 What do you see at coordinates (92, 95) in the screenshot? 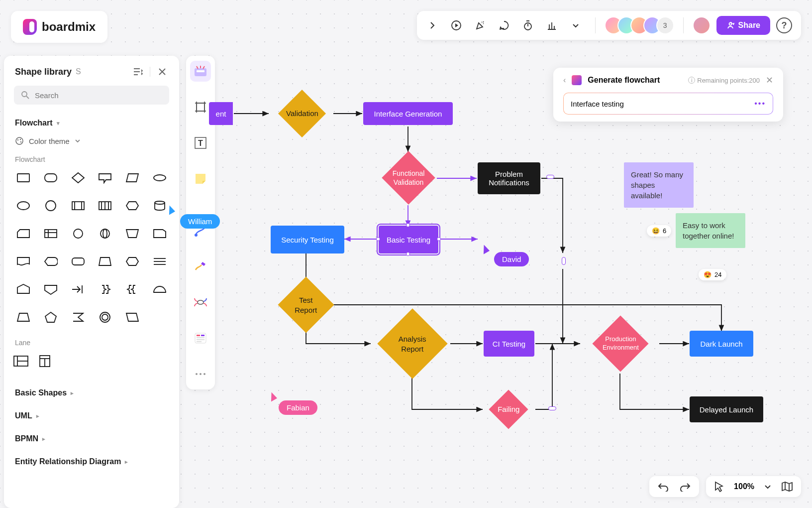
I see `search-input` at bounding box center [92, 95].